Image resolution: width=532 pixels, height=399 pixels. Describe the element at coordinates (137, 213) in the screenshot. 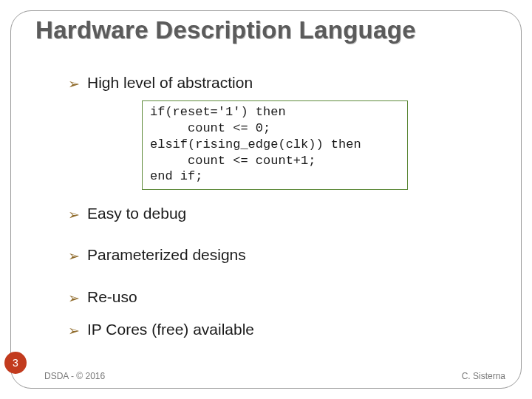

I see `bullet-text: Easy to debug` at that location.